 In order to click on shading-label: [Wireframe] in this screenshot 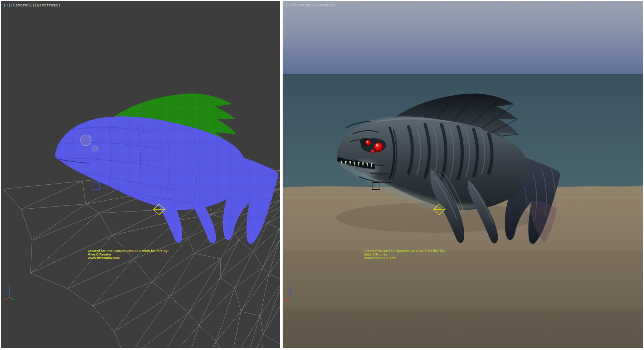, I will do `click(47, 5)`.